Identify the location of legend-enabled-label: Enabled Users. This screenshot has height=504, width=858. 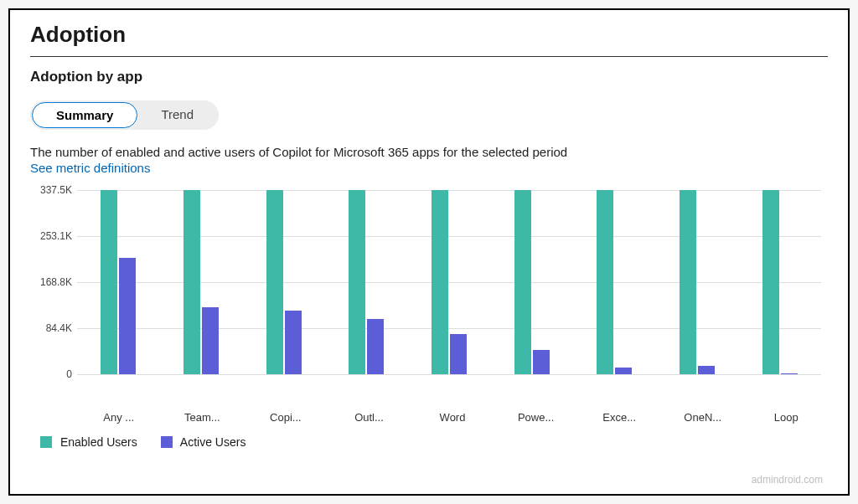
(99, 442).